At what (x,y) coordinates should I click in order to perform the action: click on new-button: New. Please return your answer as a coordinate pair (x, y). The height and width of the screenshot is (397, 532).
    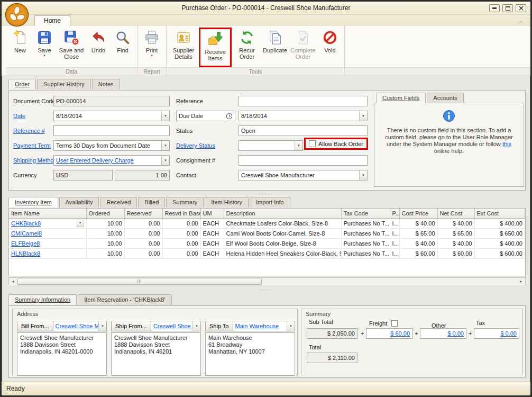
    Looking at the image, I should click on (20, 41).